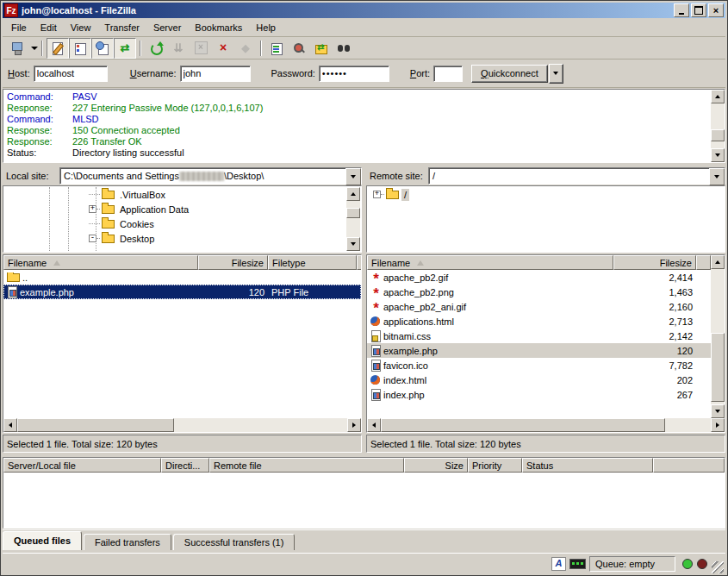 The height and width of the screenshot is (576, 728). I want to click on remote-file-row-selected: example.php120, so click(539, 350).